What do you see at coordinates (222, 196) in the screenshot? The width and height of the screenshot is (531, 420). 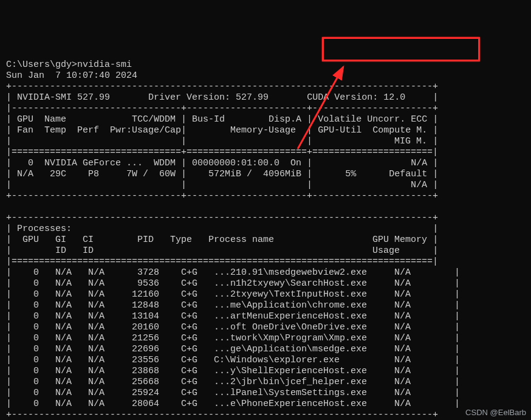 I see `gpu-bottom: +-------------------------------+-------…` at bounding box center [222, 196].